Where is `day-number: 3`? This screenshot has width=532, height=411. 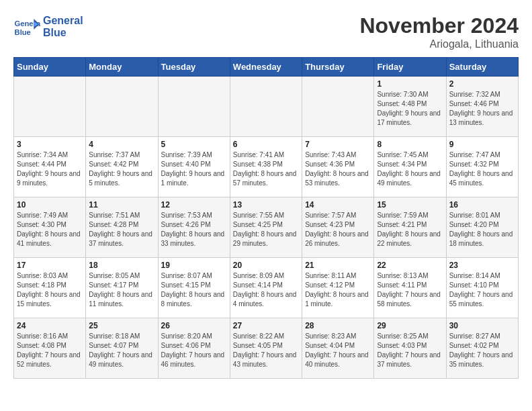
day-number: 3 is located at coordinates (50, 144).